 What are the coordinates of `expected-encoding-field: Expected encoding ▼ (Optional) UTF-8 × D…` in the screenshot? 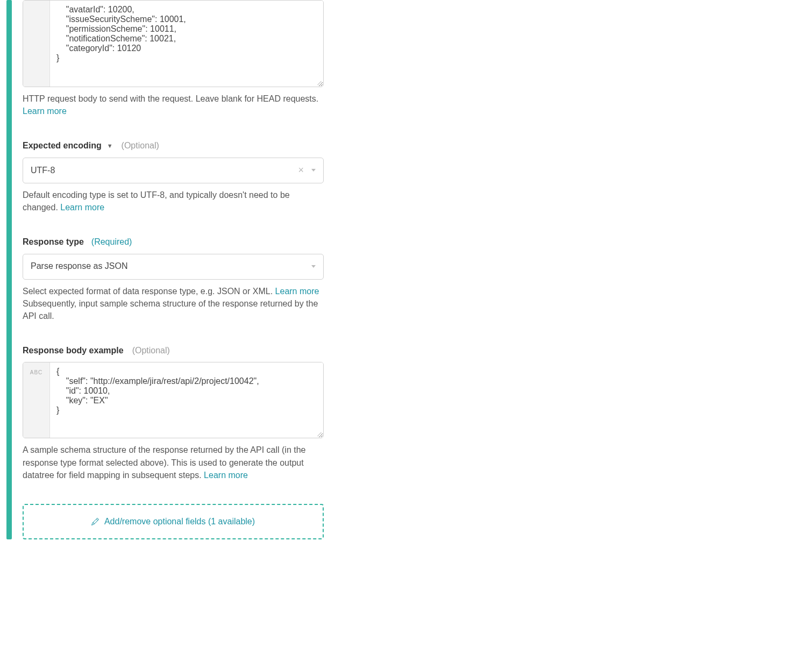 It's located at (173, 176).